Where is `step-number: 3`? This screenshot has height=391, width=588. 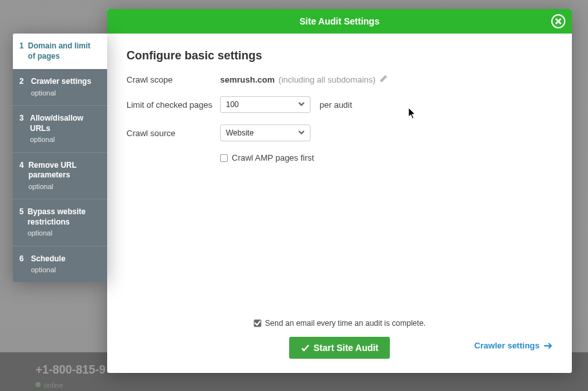
step-number: 3 is located at coordinates (25, 129).